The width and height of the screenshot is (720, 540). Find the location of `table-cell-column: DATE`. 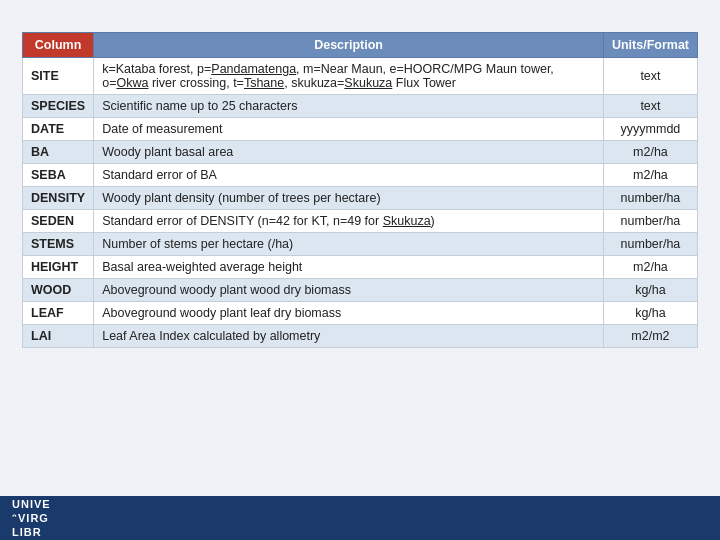

table-cell-column: DATE is located at coordinates (58, 130).